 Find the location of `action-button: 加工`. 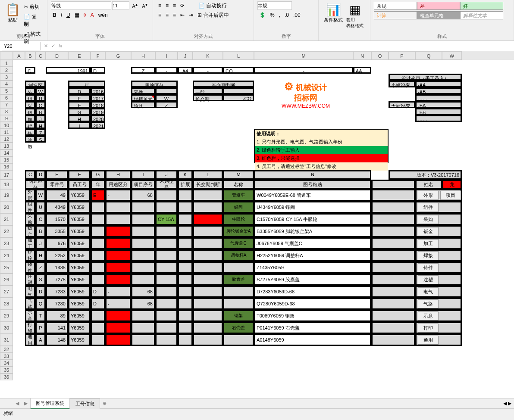

action-button: 加工 is located at coordinates (428, 244).